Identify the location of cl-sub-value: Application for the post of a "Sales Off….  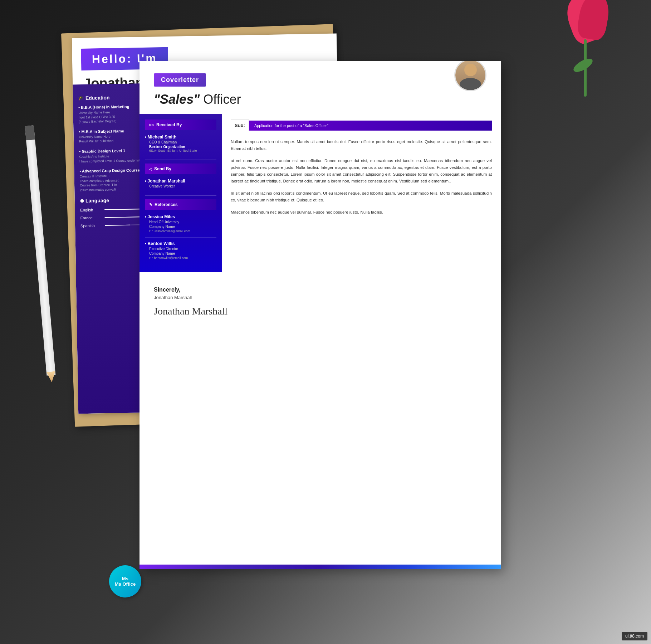
(371, 126).